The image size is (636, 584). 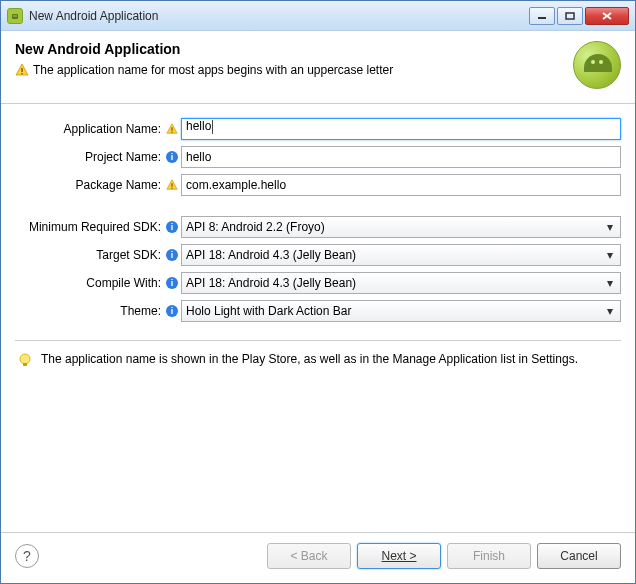 I want to click on cancel-button: Cancel, so click(x=579, y=556).